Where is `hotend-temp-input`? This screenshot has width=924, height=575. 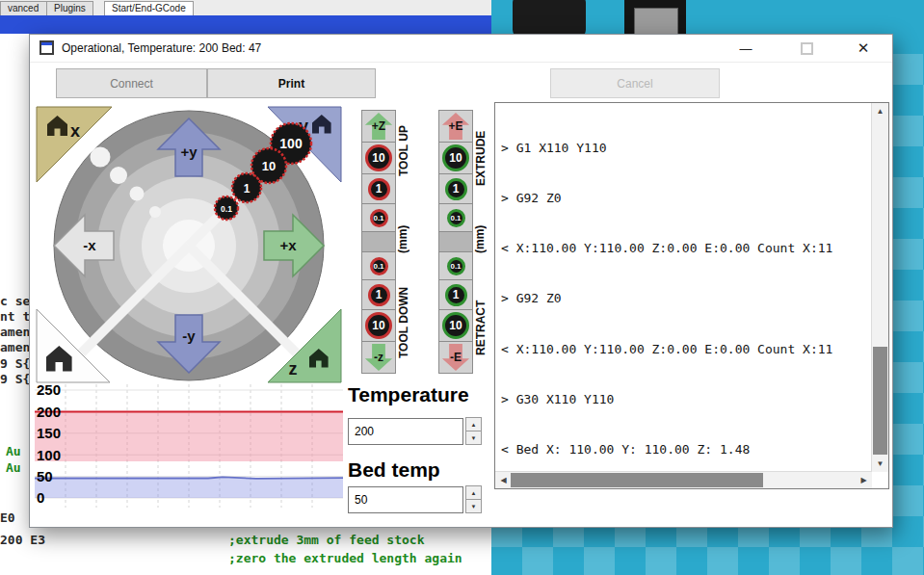 hotend-temp-input is located at coordinates (406, 431).